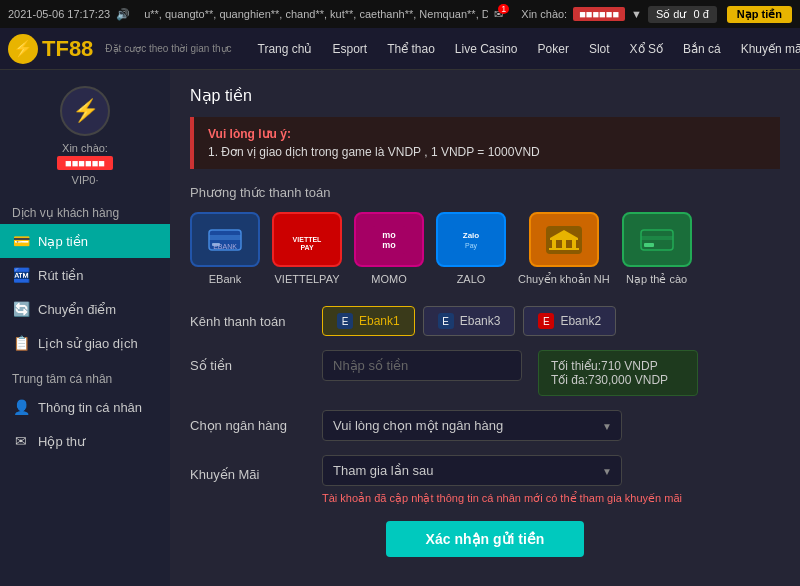 The height and width of the screenshot is (586, 800). Describe the element at coordinates (485, 249) in the screenshot. I see `payment-methods: EBANK EBank VIETTEL PAY VIETTELPAY` at that location.